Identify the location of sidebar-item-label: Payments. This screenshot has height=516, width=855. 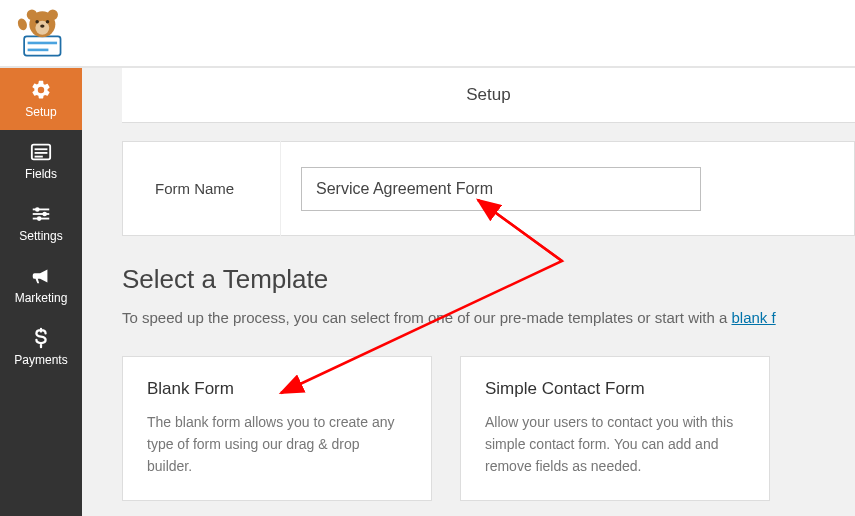
(40, 360).